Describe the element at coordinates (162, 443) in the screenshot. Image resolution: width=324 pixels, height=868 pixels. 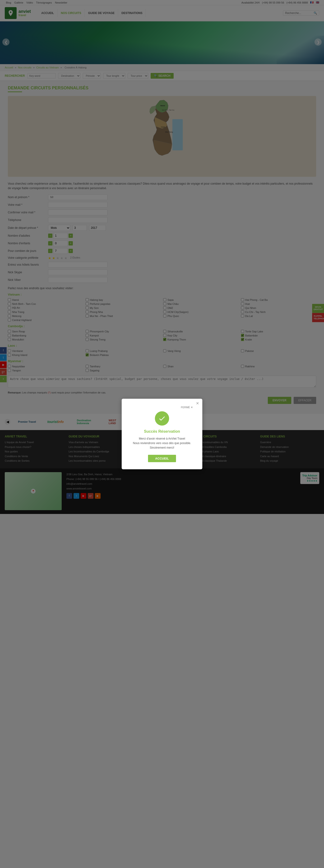
I see `modal-text: Merci d'avoir réservé à AnViet Travel No…` at that location.